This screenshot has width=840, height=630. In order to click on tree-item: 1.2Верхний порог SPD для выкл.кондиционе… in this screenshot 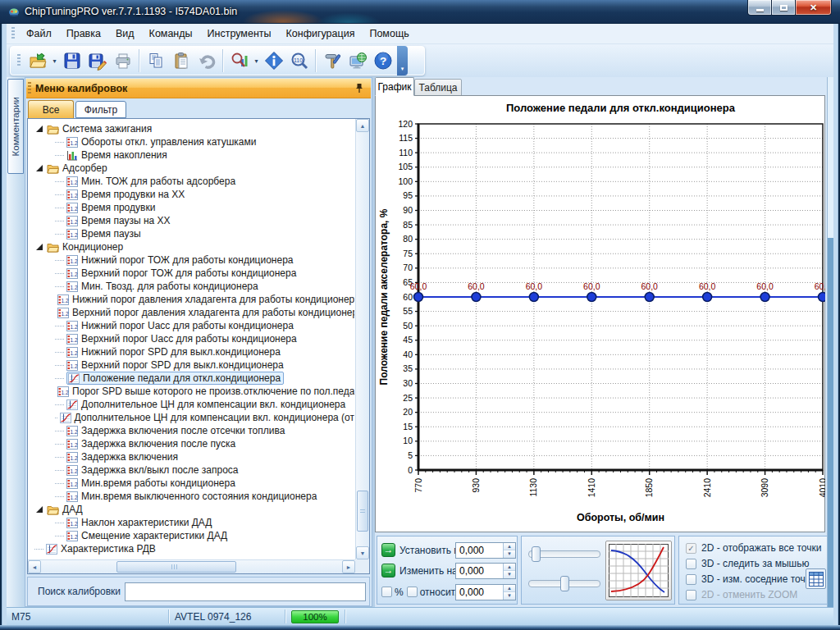, I will do `click(192, 365)`.